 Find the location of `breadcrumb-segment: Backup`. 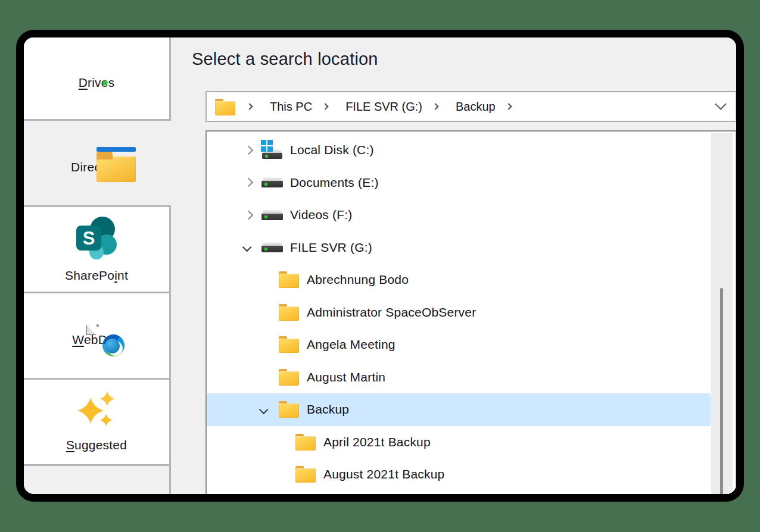

breadcrumb-segment: Backup is located at coordinates (475, 107).